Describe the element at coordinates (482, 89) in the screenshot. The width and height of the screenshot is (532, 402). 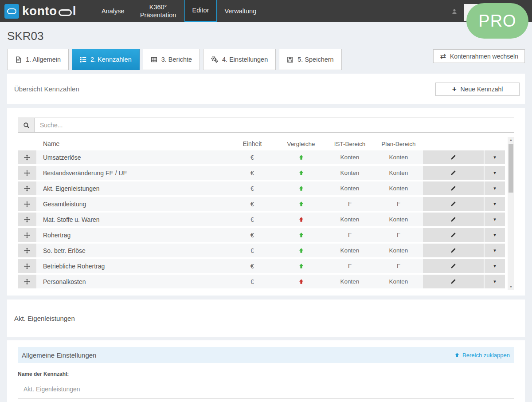
I see `button-label: Neue Kennzahl` at that location.